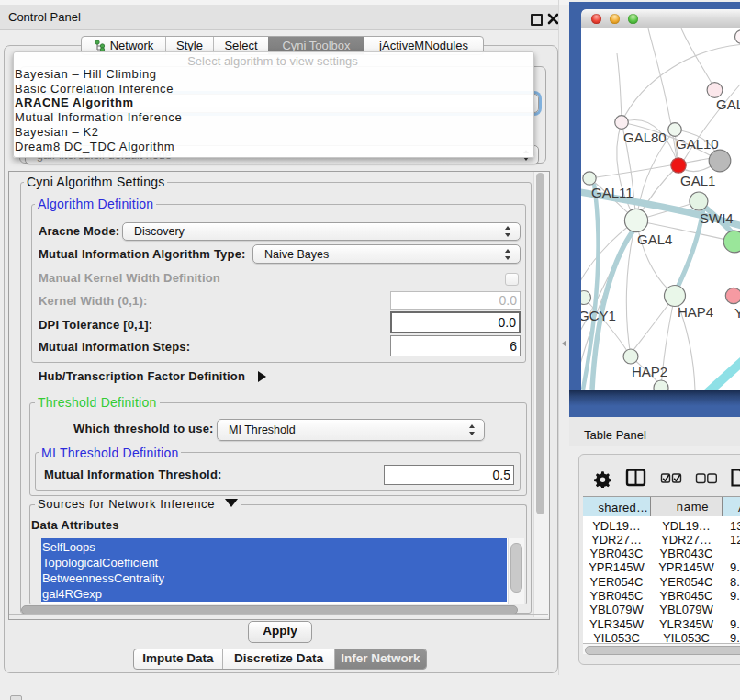  I want to click on svg-text: GAL4, so click(655, 239).